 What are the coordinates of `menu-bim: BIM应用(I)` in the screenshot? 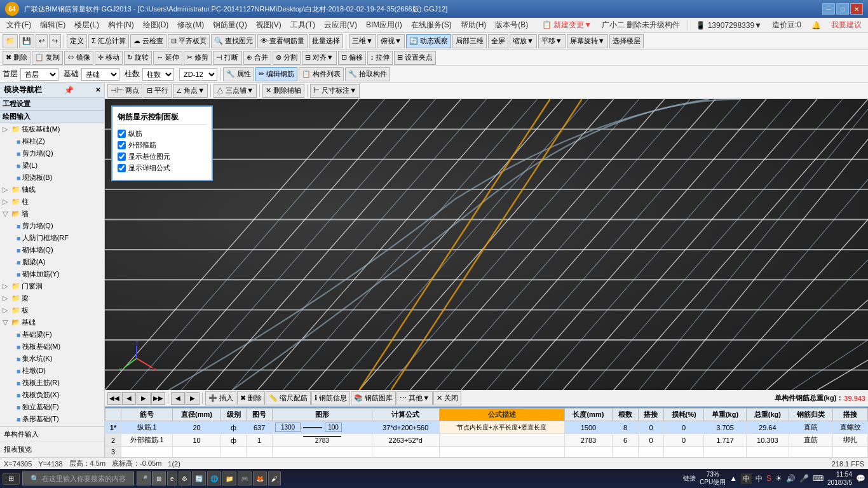 It's located at (384, 25).